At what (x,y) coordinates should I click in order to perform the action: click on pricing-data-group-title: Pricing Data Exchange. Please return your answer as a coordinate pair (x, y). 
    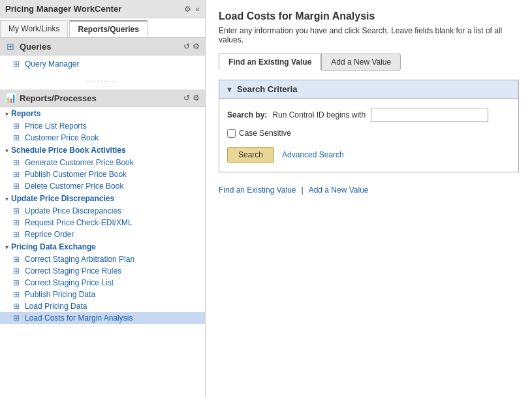
    Looking at the image, I should click on (54, 247).